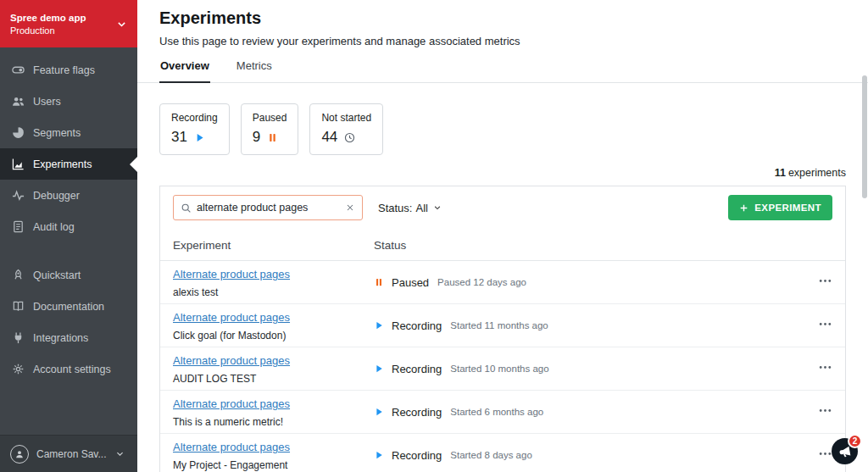 The width and height of the screenshot is (868, 472). I want to click on column-header-status: Status, so click(580, 244).